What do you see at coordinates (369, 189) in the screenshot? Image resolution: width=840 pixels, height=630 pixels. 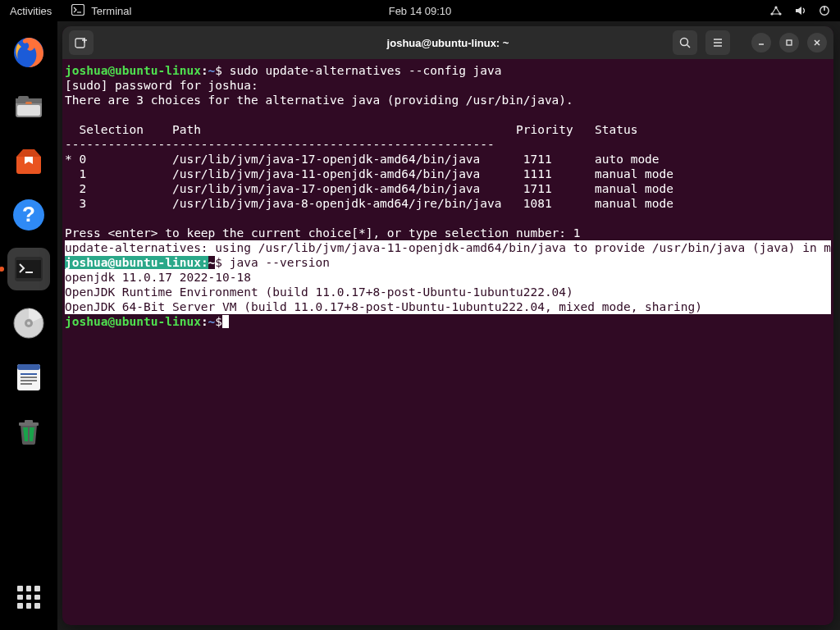 I see `table-row: 2 /usr/lib/jvm/java-17-openjdk-amd64/bin…` at bounding box center [369, 189].